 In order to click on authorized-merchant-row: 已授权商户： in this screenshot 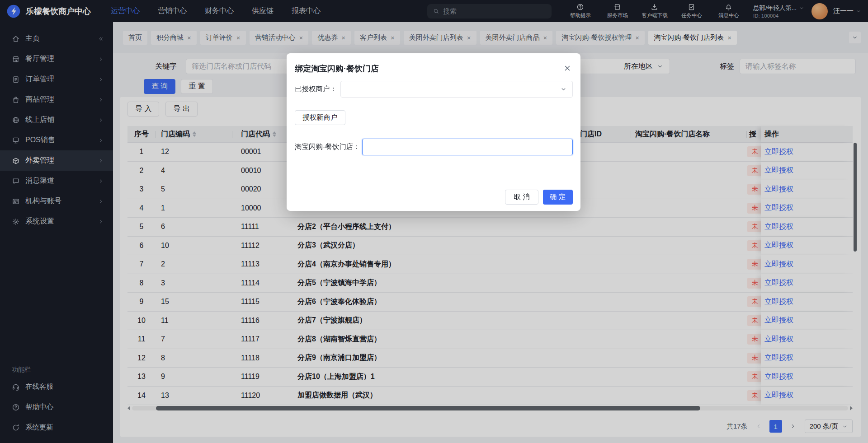, I will do `click(434, 89)`.